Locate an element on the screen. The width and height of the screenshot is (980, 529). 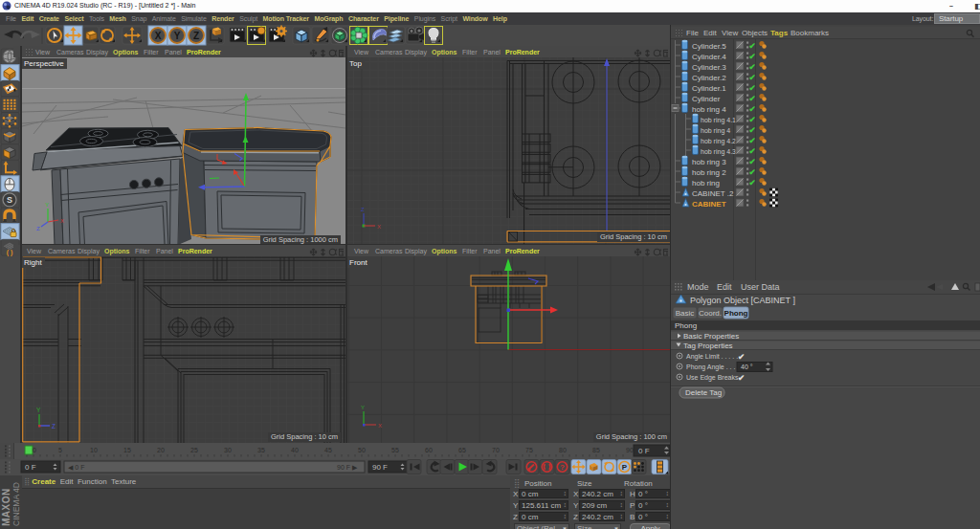
svg-text: MAXON is located at coordinates (6, 507).